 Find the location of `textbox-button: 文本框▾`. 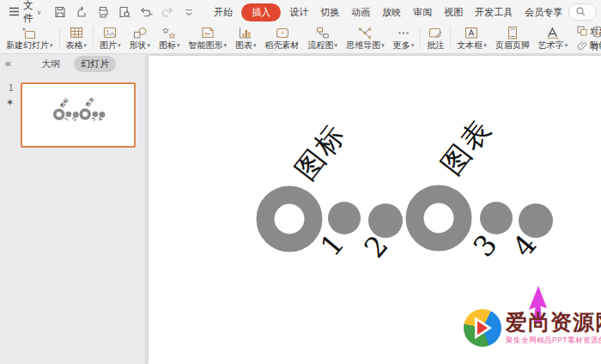

textbox-button: 文本框▾ is located at coordinates (472, 39).